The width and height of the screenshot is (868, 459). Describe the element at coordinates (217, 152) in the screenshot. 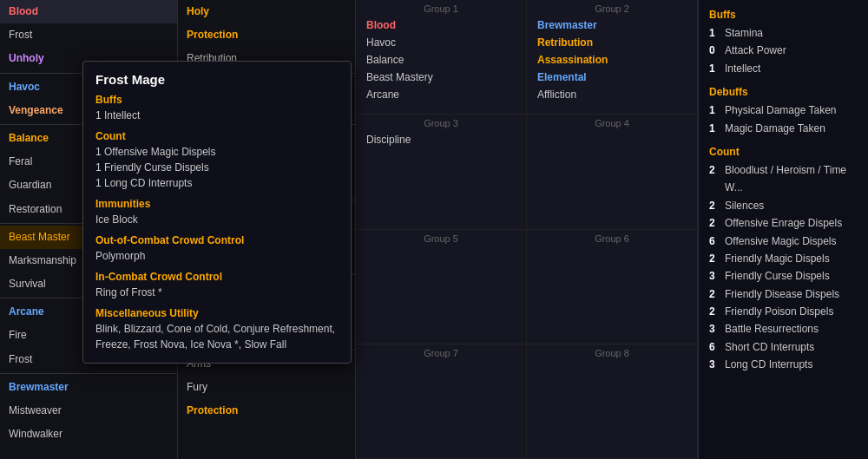

I see `tooltip-item: 1 Offensive Magic Dispels` at that location.